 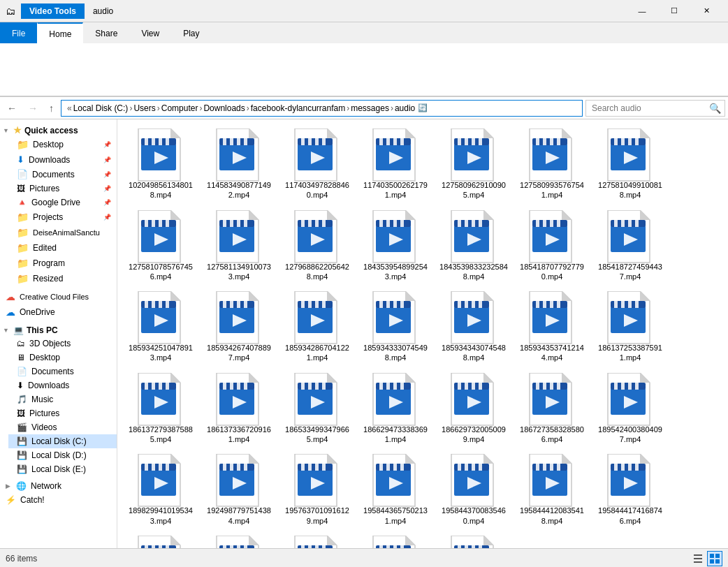 I want to click on grid-view-button, so click(x=715, y=559).